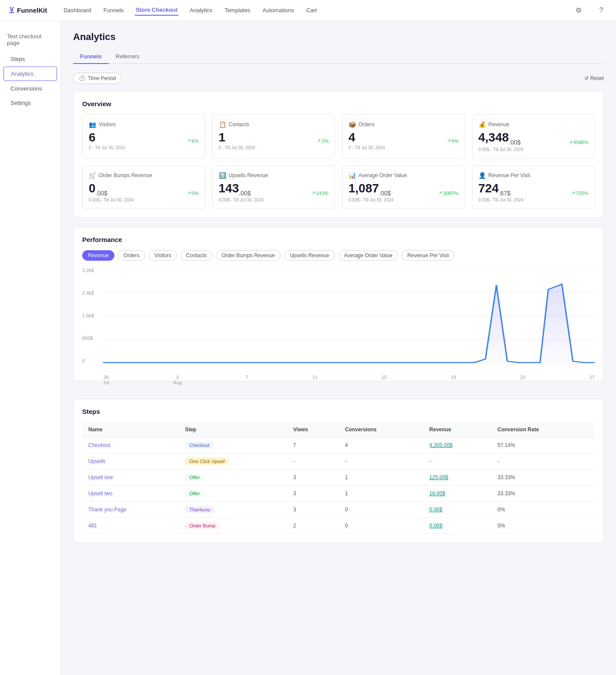 This screenshot has width=616, height=675. Describe the element at coordinates (338, 486) in the screenshot. I see `steps-table-body: Checkout Checkout 7 4 4,205.00$ 57.14% U…` at that location.